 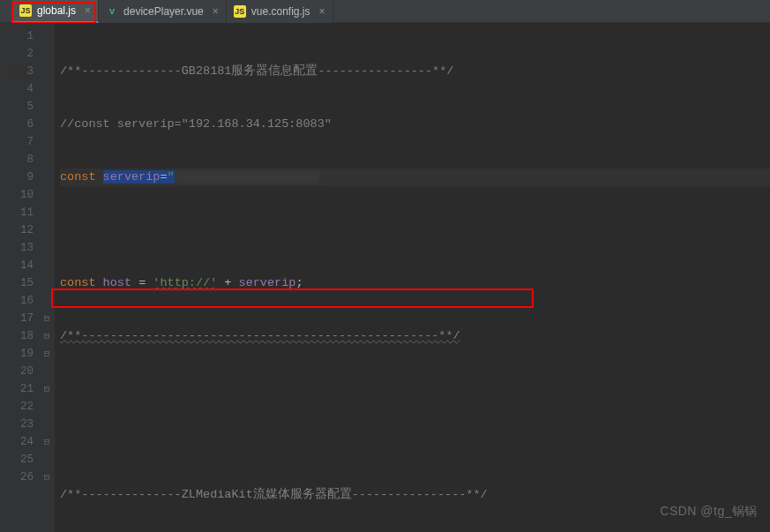 What do you see at coordinates (23, 89) in the screenshot?
I see `line-number: 4` at bounding box center [23, 89].